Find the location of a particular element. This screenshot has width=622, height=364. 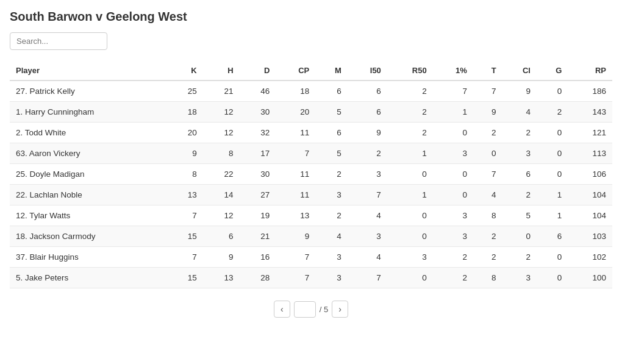

table-row: 5. Jake Peters15132873702830100 is located at coordinates (311, 278).